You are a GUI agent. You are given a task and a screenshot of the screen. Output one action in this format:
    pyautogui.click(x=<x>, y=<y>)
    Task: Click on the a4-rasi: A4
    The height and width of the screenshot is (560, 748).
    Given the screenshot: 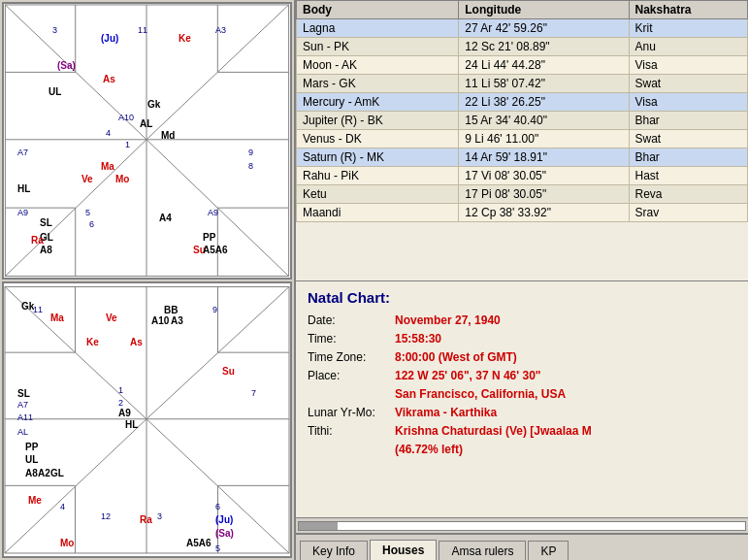 What is the action you would take?
    pyautogui.click(x=165, y=217)
    